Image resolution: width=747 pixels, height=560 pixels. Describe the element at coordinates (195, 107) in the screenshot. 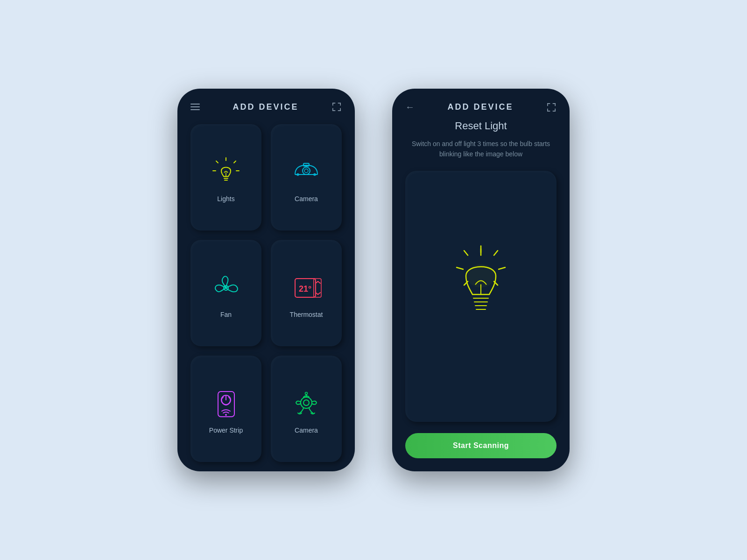

I see `menu-icon` at that location.